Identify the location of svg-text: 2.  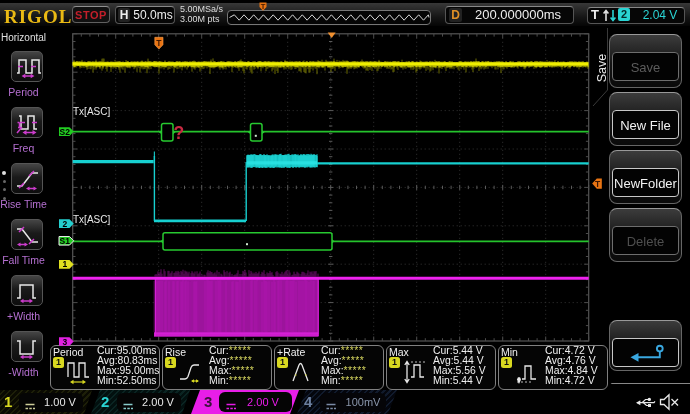
(64, 224).